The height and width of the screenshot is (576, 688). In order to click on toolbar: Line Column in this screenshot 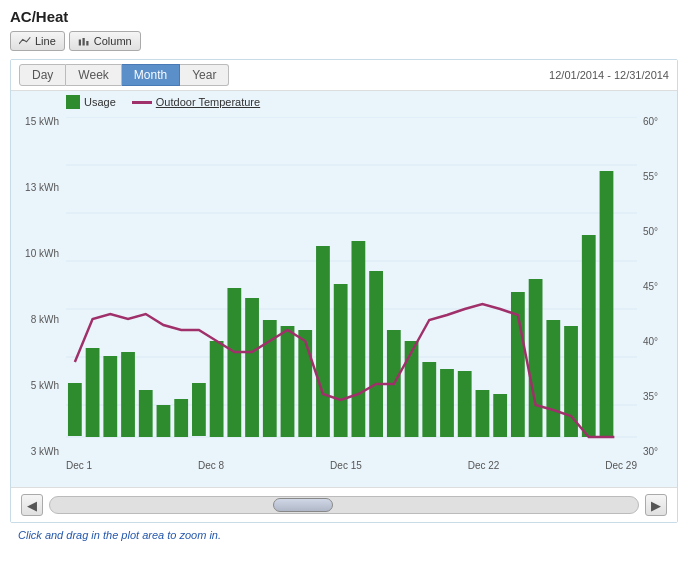, I will do `click(344, 41)`.